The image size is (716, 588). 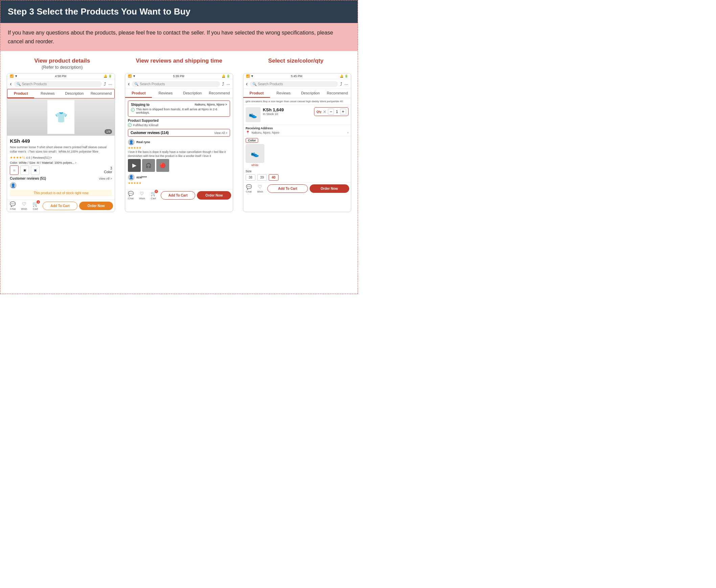 I want to click on phone3-qty-plus: +, so click(x=343, y=112).